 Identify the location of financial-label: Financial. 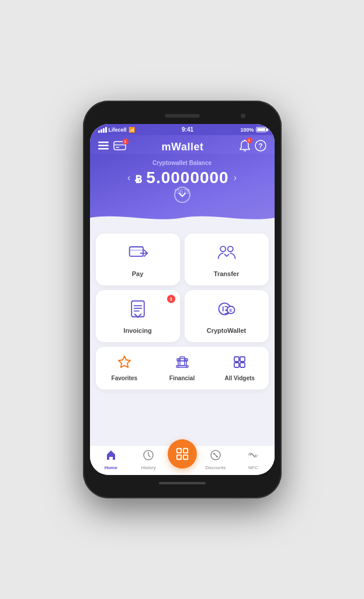
(182, 378).